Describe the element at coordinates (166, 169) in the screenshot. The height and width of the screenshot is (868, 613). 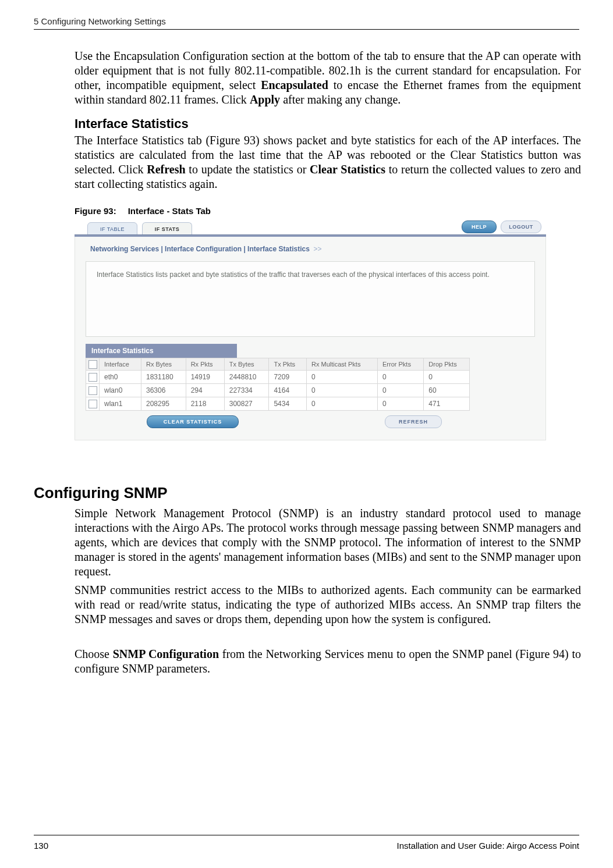
I see `bold-refresh: Refresh` at that location.